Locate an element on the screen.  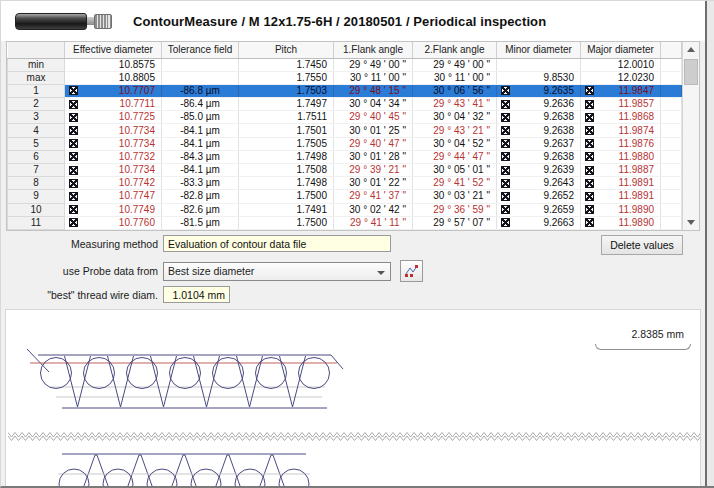
table-row: 1010.7749-82.6 µm1.749130 ° 02 ' 42 "29 … is located at coordinates (345, 210).